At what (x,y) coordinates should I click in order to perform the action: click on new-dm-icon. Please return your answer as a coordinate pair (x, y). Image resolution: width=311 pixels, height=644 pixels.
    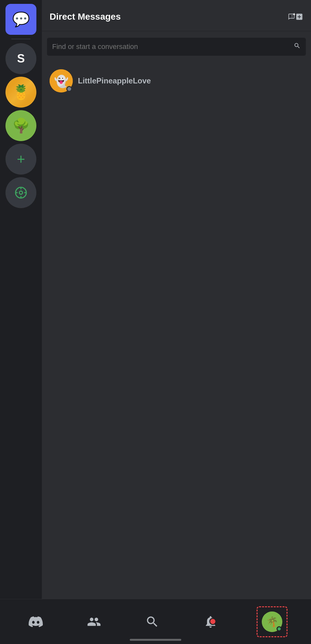
    Looking at the image, I should click on (292, 17).